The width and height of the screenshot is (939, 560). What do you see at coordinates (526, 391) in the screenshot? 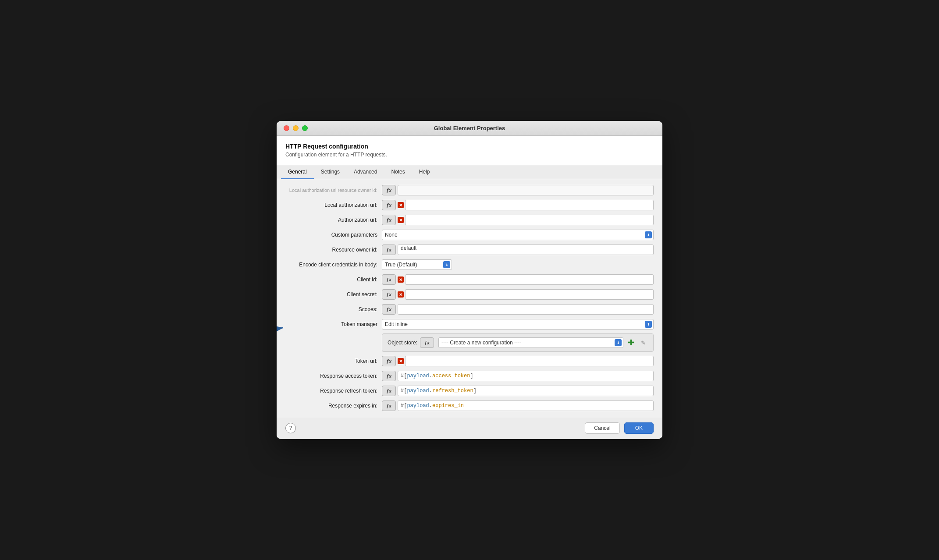
I see `response-refresh-token-input: #[ payload.refresh_token ]` at bounding box center [526, 391].